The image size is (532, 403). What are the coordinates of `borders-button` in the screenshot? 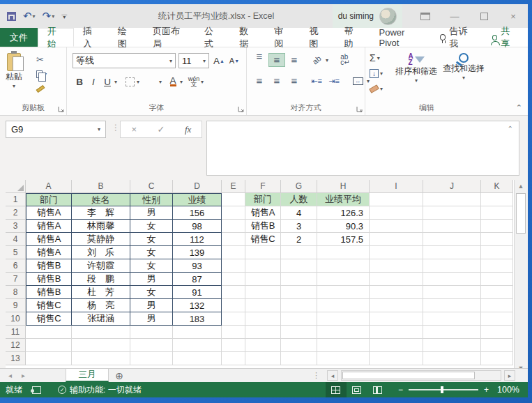 It's located at (130, 82).